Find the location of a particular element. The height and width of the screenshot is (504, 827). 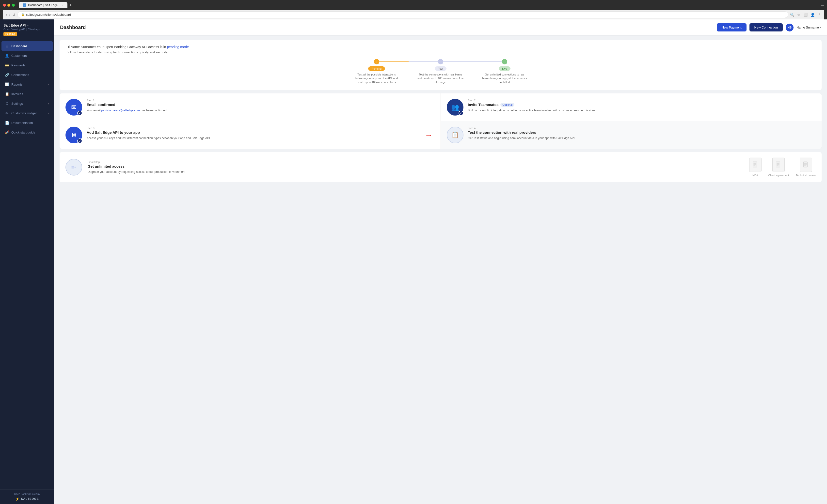

stage-circle-live is located at coordinates (504, 62).